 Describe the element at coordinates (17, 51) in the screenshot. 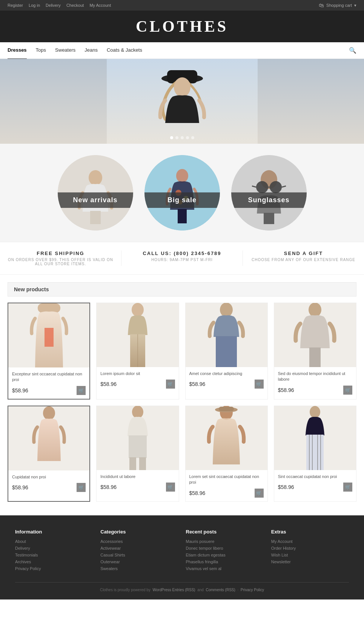

I see `nav-dresses: Dresses` at that location.